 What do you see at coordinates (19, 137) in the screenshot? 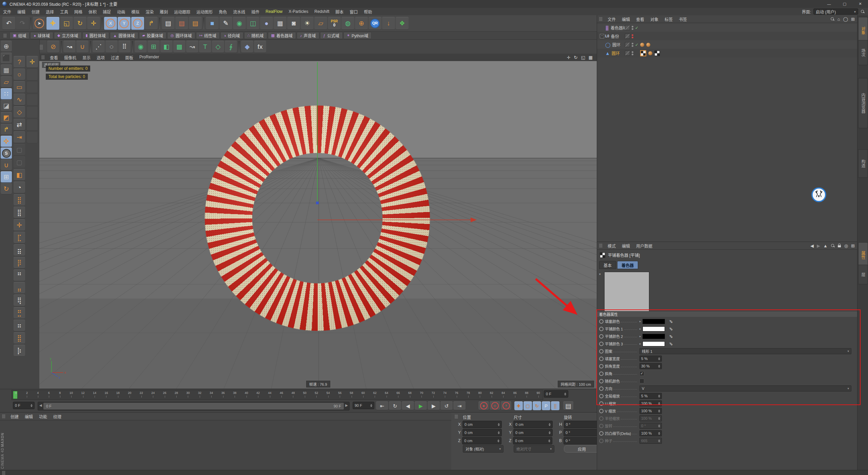
I see `fill-selection: ⇥` at bounding box center [19, 137].